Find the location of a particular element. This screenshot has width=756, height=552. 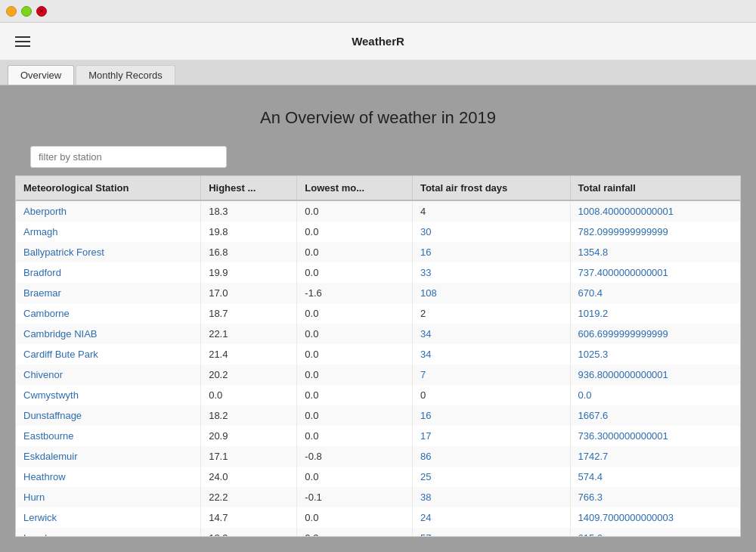

table-row: Armagh19.80.030782.0999999999999 is located at coordinates (378, 231).